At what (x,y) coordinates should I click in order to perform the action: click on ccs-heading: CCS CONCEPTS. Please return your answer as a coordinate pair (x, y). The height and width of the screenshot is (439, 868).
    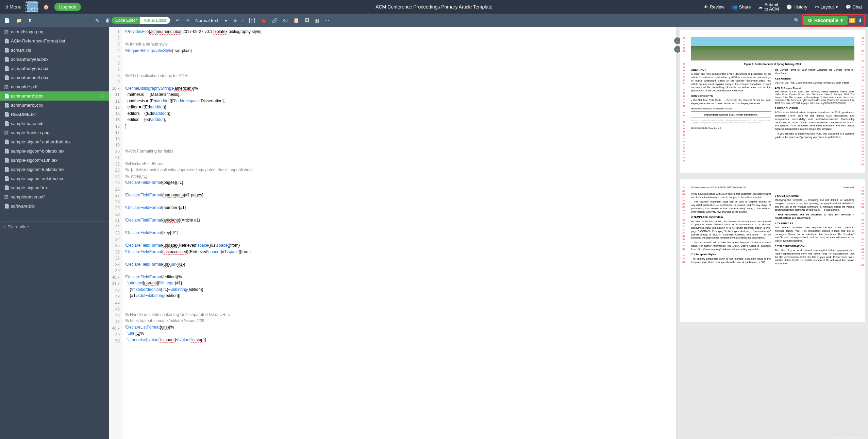
    Looking at the image, I should click on (731, 96).